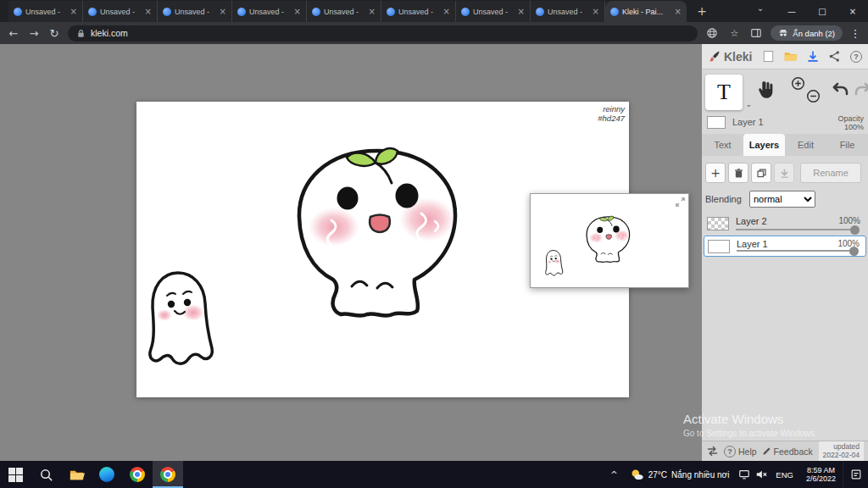 This screenshot has width=868, height=488. What do you see at coordinates (730, 452) in the screenshot?
I see `help-question-icon: ?` at bounding box center [730, 452].